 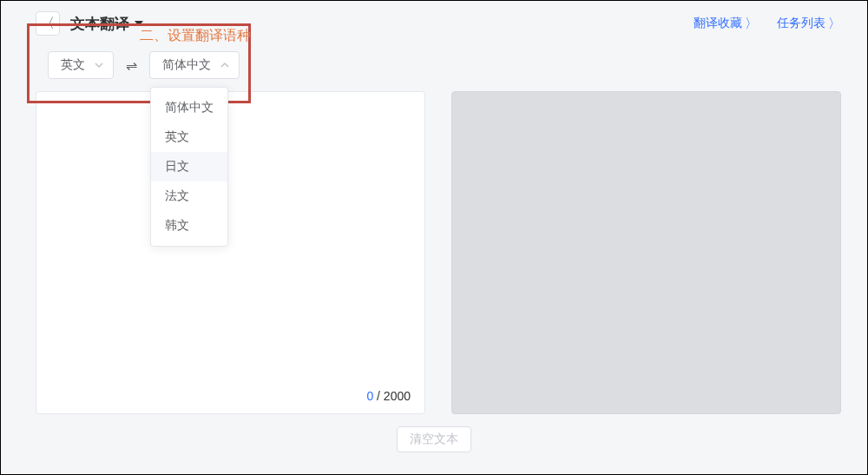 What do you see at coordinates (189, 226) in the screenshot?
I see `dropdown-option: 韩文` at bounding box center [189, 226].